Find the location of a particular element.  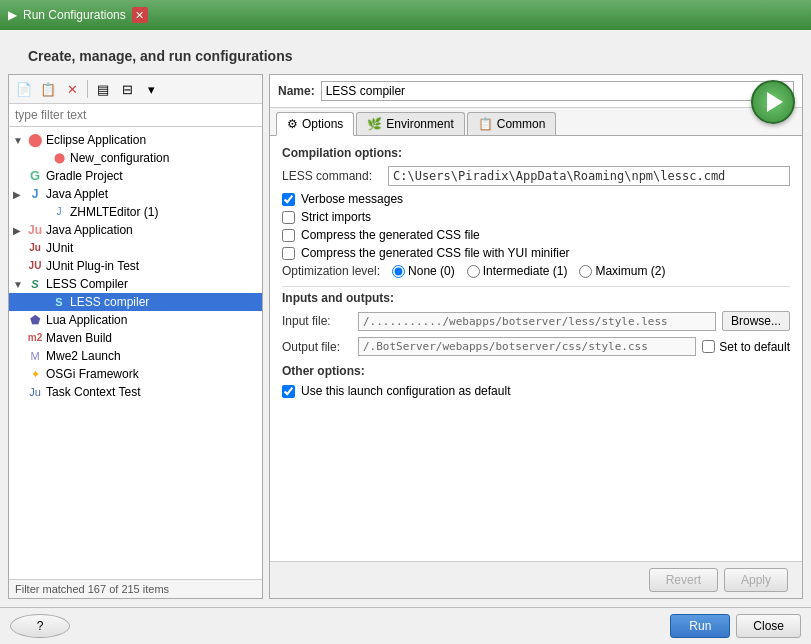

tree-item-mwe2: M Mwe2 Launch is located at coordinates (136, 356).